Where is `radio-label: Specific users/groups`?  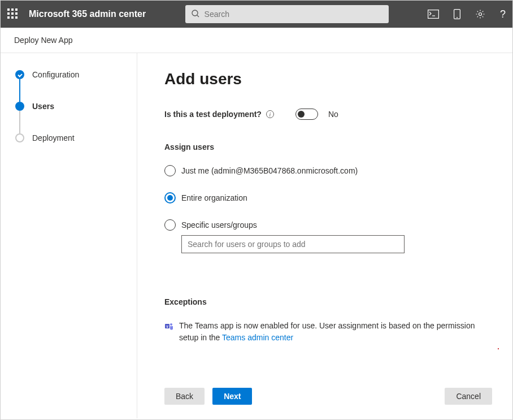 radio-label: Specific users/groups is located at coordinates (219, 225).